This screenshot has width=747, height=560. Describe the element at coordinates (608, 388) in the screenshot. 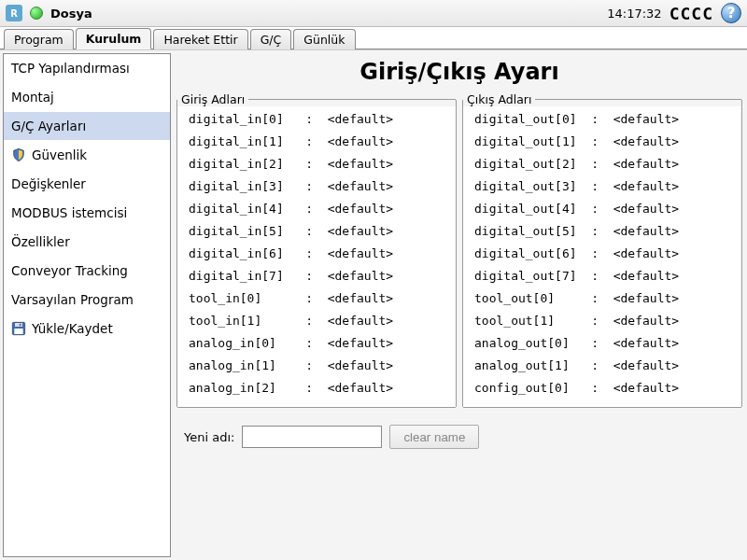

I see `output-row: config_out[0] : <default>` at that location.